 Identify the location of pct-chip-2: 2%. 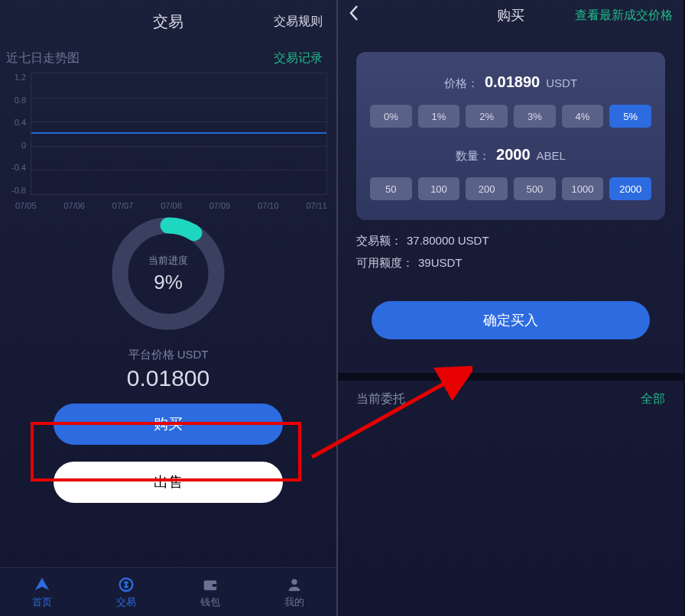
(486, 116).